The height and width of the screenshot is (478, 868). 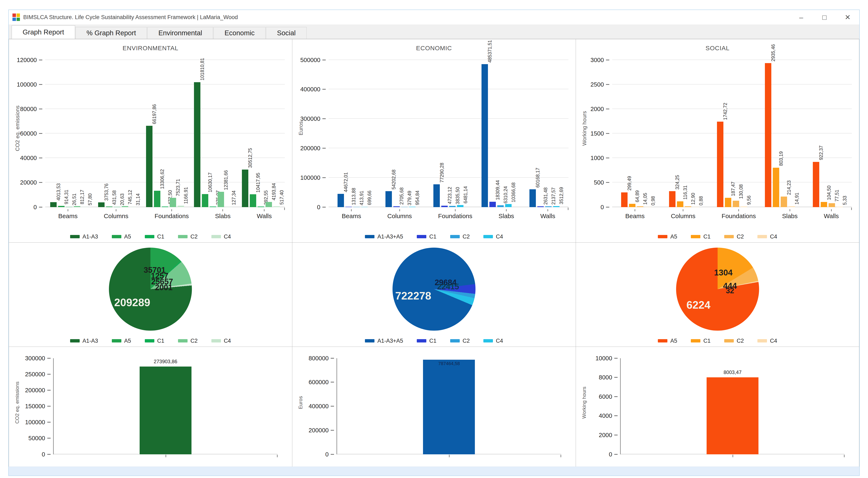 What do you see at coordinates (734, 237) in the screenshot?
I see `legend-item-c2: C2` at bounding box center [734, 237].